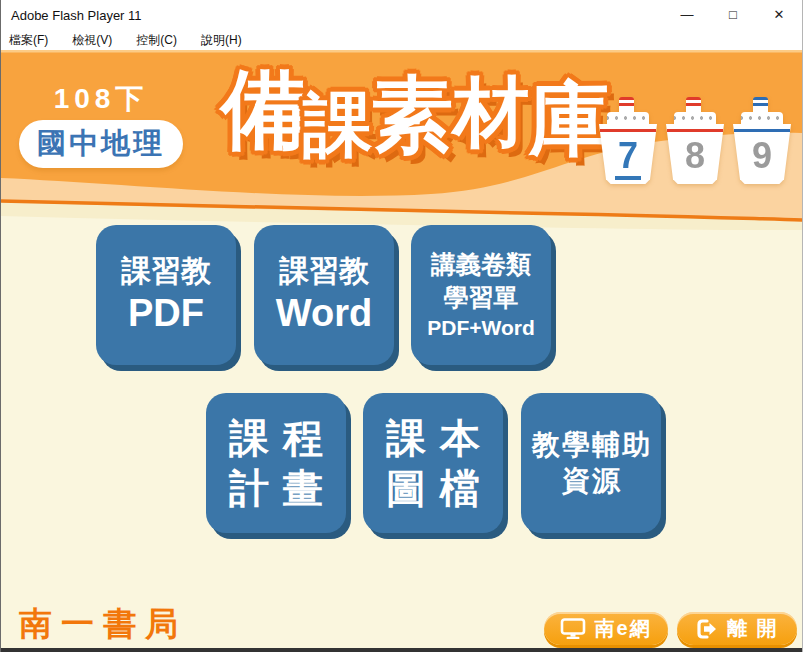  I want to click on nan-e-web-label: 南e網, so click(622, 628).